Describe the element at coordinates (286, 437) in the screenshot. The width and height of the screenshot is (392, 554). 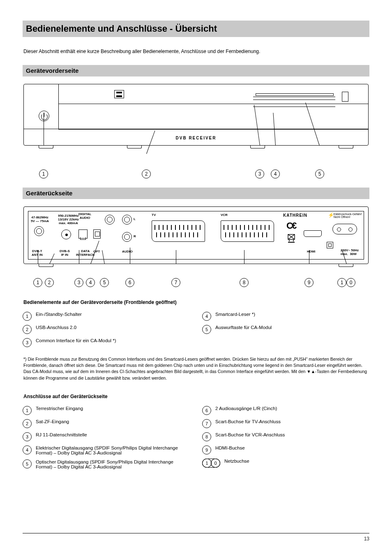
I see `legend-row: 8Scart-Buchse für VCR-Anschluss` at that location.